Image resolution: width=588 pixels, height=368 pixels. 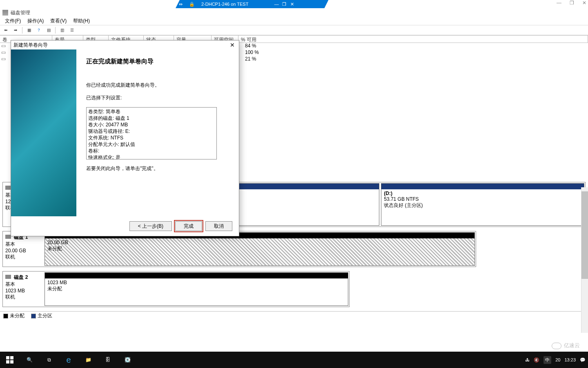 What do you see at coordinates (483, 204) in the screenshot?
I see `partition-d: (D:) 53.71 GB NTFS 状态良好 (主分区)` at bounding box center [483, 204].